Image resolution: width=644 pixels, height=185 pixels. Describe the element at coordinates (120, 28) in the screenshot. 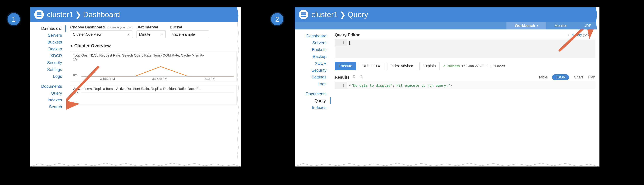

I see `create-own-hint: or create your own` at that location.